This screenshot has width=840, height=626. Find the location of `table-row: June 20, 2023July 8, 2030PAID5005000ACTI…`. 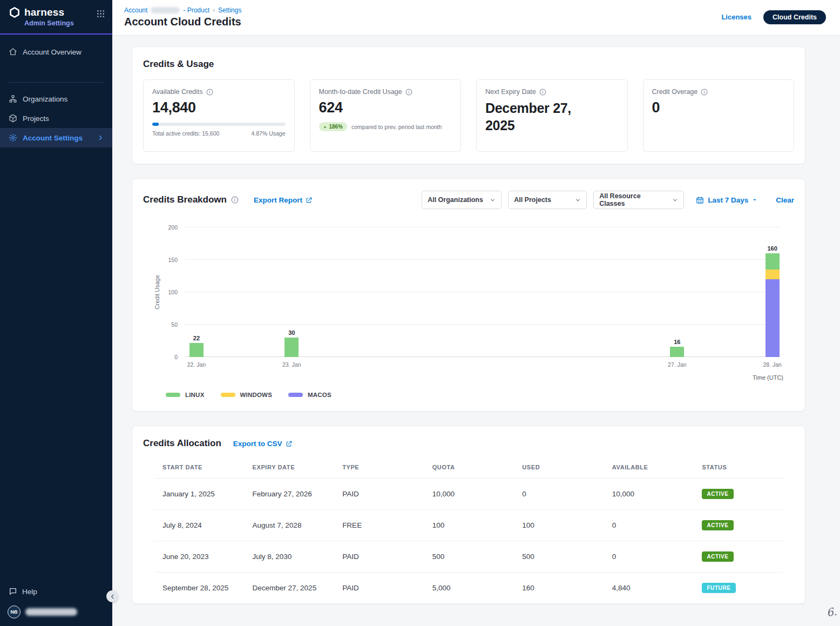

table-row: June 20, 2023July 8, 2030PAID5005000ACTI… is located at coordinates (469, 557).